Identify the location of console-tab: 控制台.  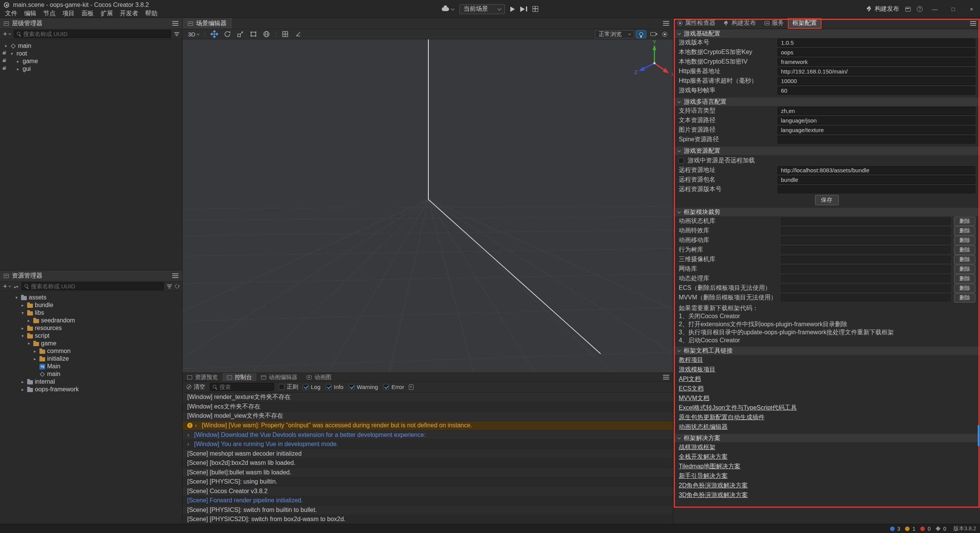
(240, 377).